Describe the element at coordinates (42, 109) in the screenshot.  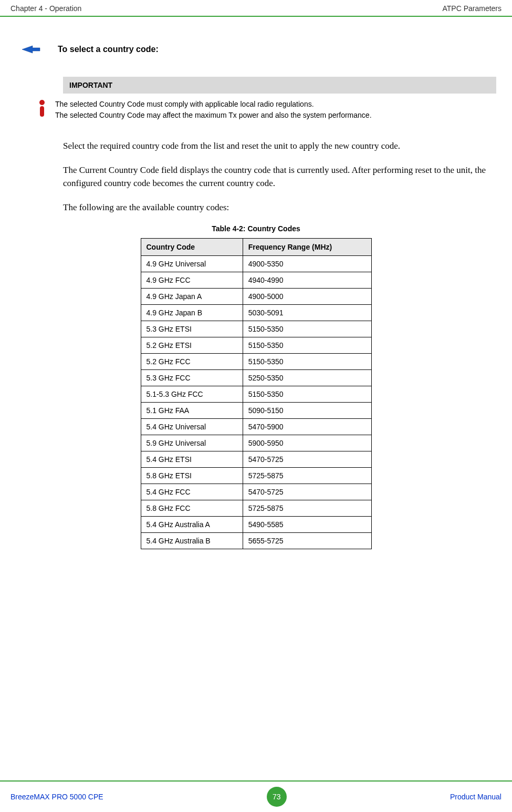
I see `info-icon` at that location.